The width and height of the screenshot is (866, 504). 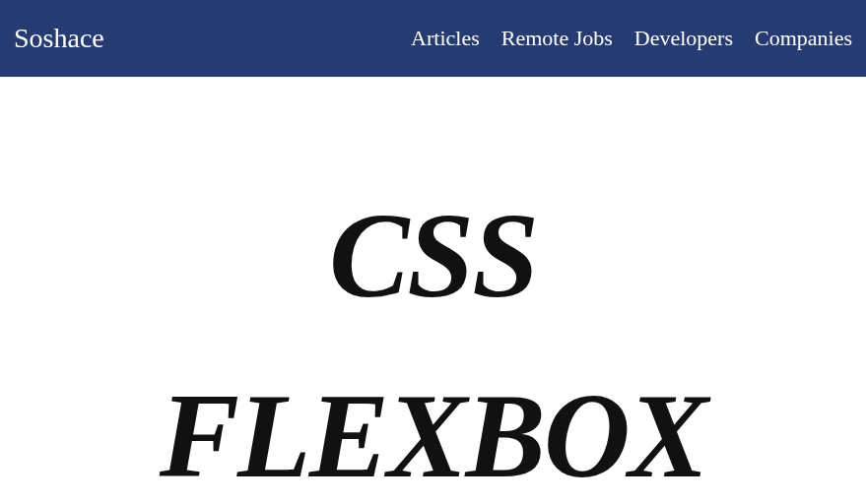 I want to click on nav-developers: Developers, so click(x=684, y=38).